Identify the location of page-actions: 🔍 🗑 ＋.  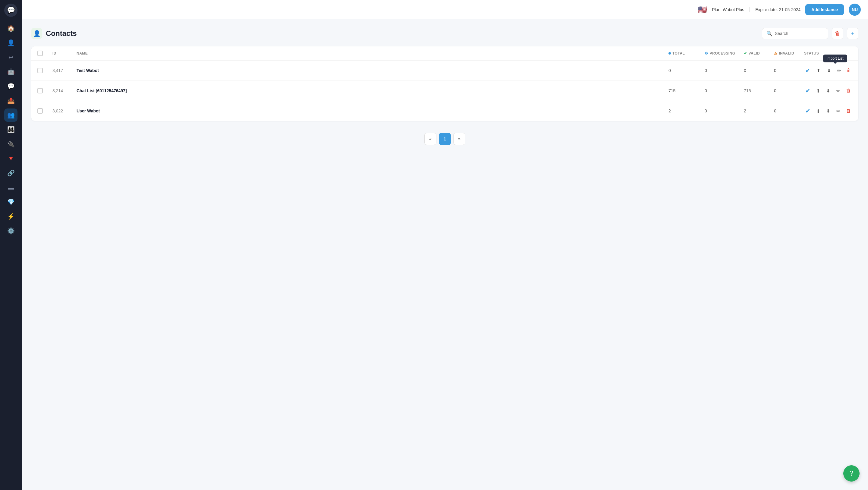
(810, 33).